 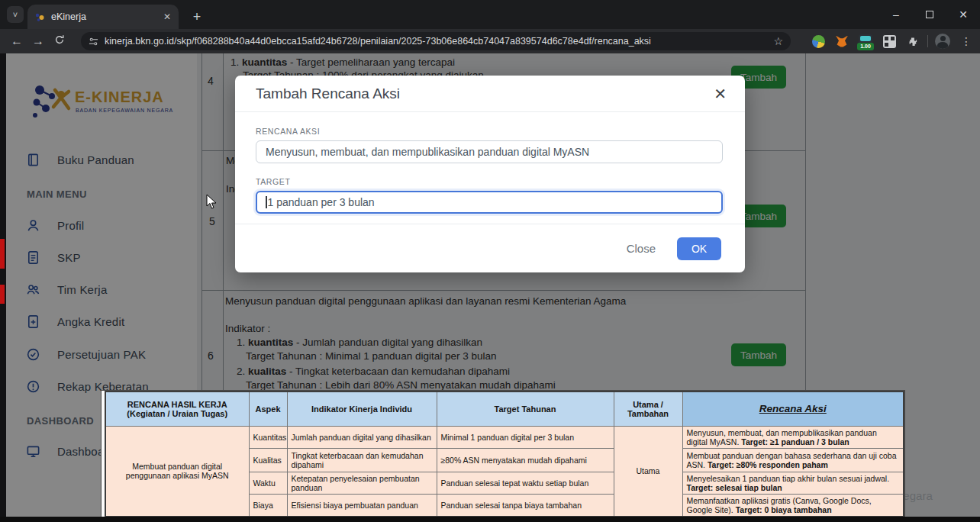 I want to click on tab-search-button: ˅, so click(x=15, y=14).